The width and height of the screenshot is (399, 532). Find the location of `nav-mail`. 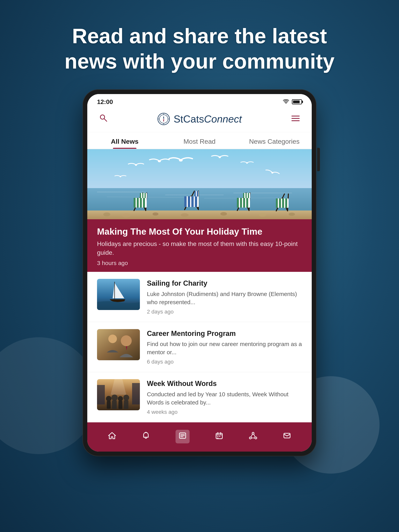

nav-mail is located at coordinates (287, 437).